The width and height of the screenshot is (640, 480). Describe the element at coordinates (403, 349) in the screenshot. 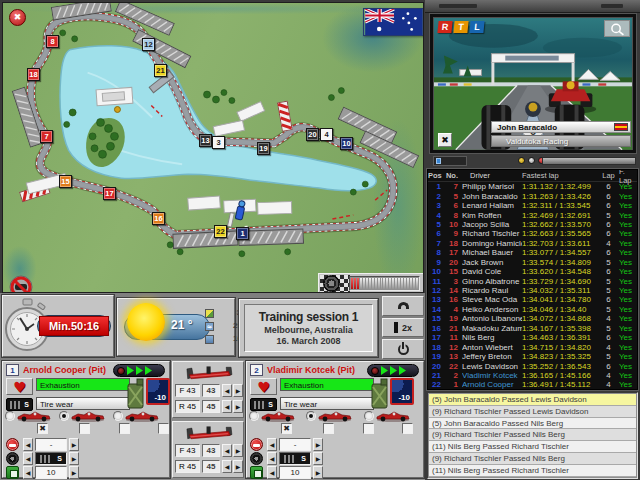

I see `power-button` at that location.